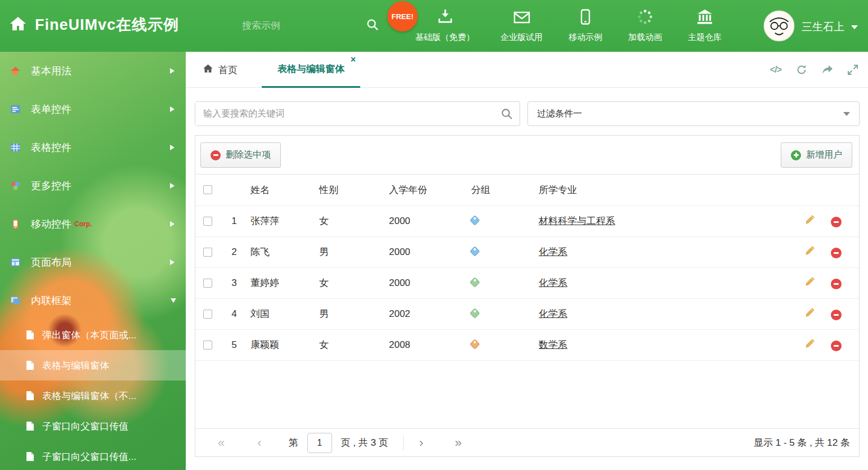  I want to click on form-icon, so click(16, 109).